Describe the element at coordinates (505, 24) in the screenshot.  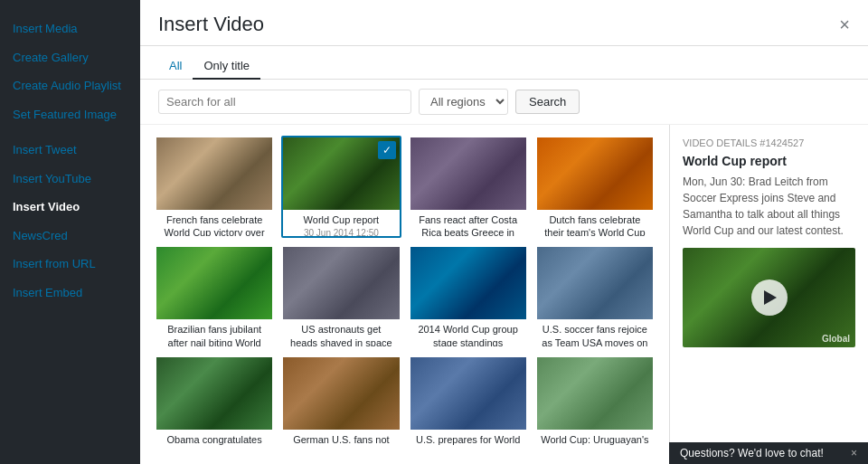
I see `modal-header: Insert Video ×` at that location.